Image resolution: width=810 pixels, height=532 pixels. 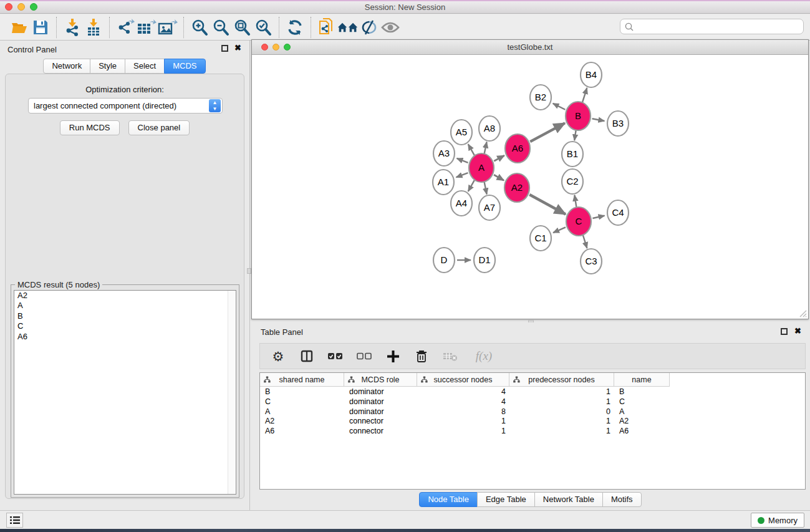 I want to click on graph-node-B3: B3, so click(x=618, y=123).